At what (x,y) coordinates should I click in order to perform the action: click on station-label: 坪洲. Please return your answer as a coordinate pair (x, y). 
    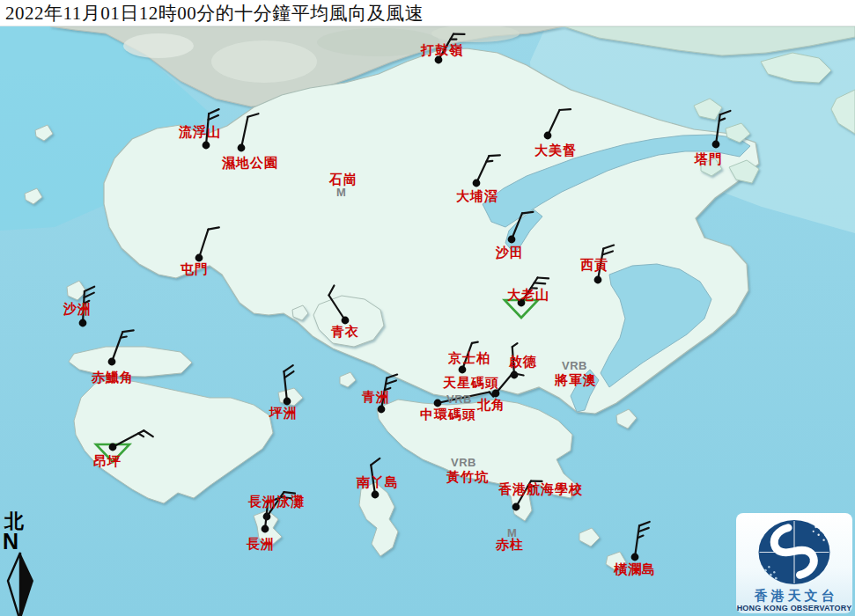
    Looking at the image, I should click on (284, 414).